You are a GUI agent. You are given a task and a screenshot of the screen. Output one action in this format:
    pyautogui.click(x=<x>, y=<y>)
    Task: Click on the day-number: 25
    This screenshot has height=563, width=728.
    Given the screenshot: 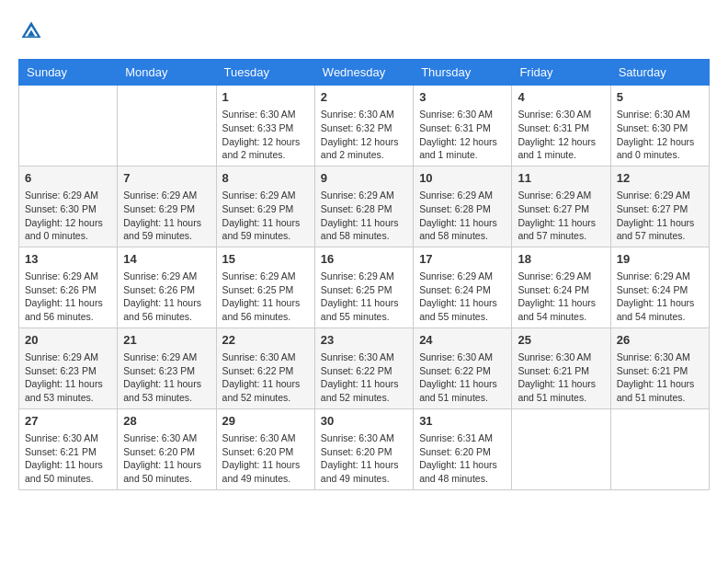 What is the action you would take?
    pyautogui.click(x=561, y=340)
    